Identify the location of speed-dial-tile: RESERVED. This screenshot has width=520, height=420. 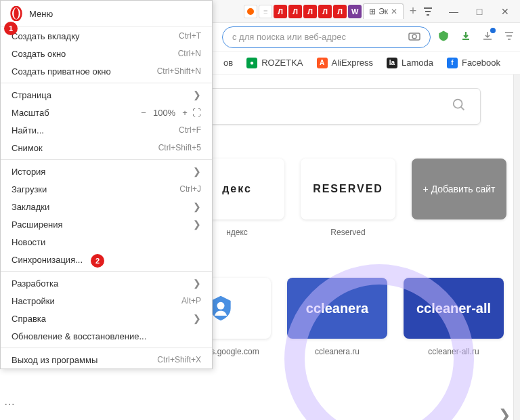
(348, 189).